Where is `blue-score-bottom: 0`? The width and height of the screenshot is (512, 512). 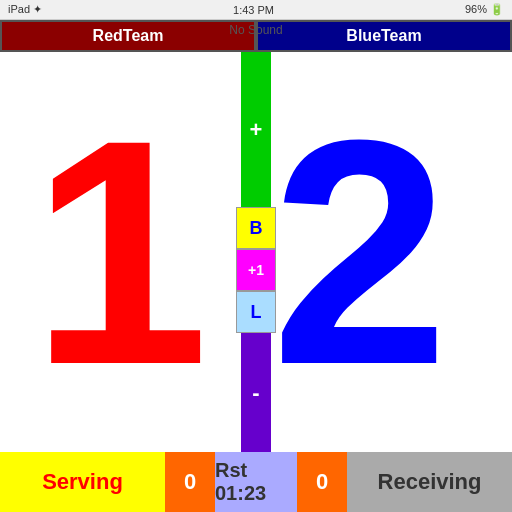
blue-score-bottom: 0 is located at coordinates (322, 482).